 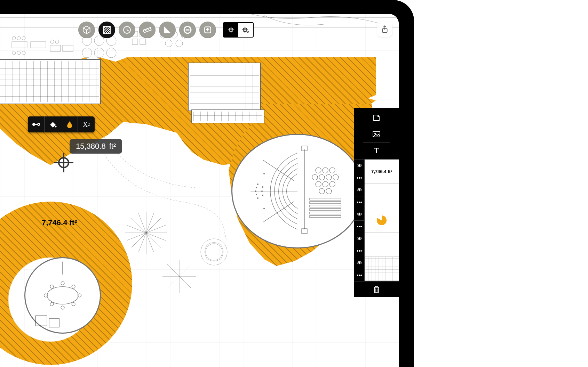 I want to click on layer-thumbnail: 7,746.4 ft², so click(x=382, y=172).